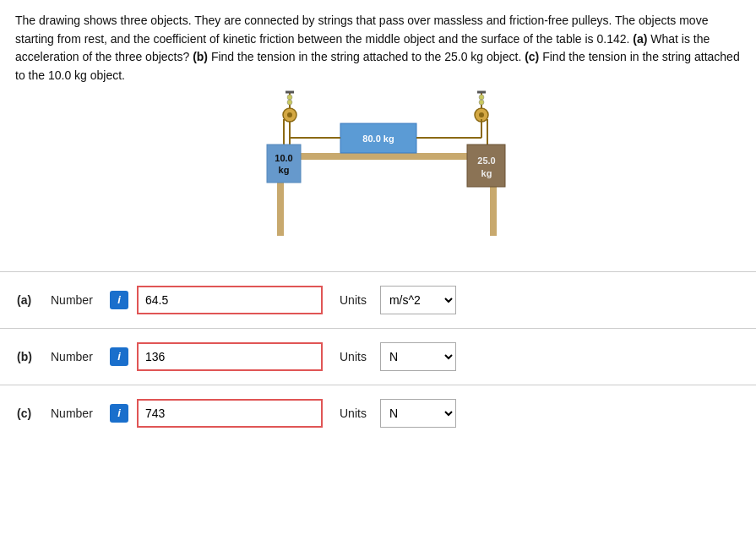 This screenshot has width=756, height=535. What do you see at coordinates (230, 413) in the screenshot?
I see `number-input-c` at bounding box center [230, 413].